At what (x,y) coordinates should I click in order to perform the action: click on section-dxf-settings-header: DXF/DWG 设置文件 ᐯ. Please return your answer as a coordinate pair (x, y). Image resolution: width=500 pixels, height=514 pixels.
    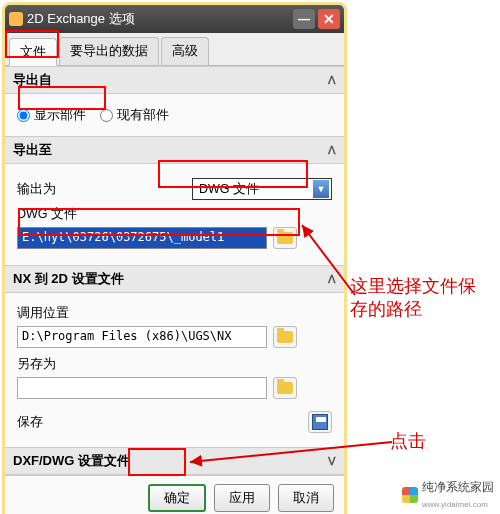
    Looking at the image, I should click on (174, 461).